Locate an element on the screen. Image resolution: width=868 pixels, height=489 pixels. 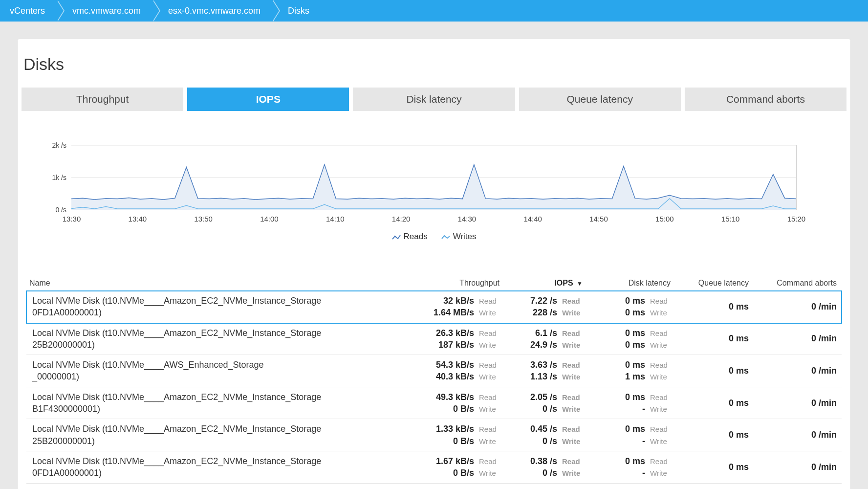
breadcrumb-item: vmc.vmware.com is located at coordinates (105, 11).